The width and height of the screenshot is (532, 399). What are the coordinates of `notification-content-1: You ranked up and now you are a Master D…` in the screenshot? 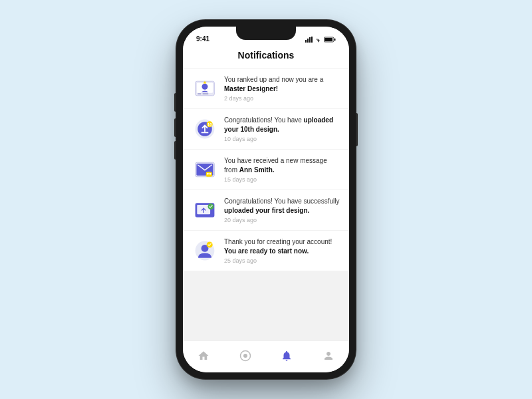 It's located at (282, 88).